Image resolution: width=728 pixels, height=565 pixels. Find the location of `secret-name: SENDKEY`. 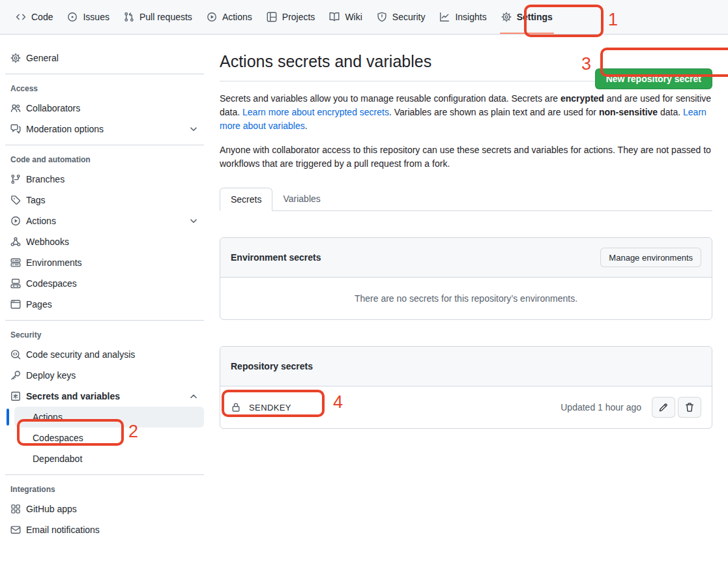

secret-name: SENDKEY is located at coordinates (270, 408).